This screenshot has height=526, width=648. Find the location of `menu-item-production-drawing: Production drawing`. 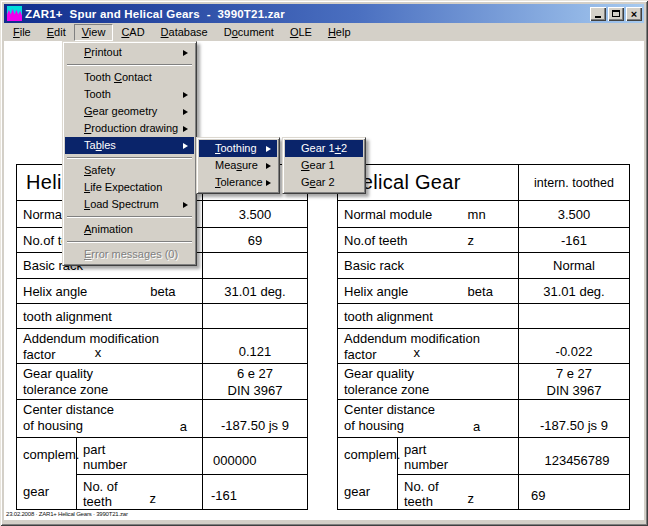

menu-item-production-drawing: Production drawing is located at coordinates (130, 128).